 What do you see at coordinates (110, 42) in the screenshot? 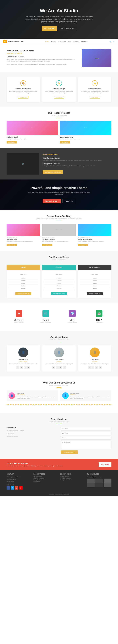
I see `search-icon: 🔍` at bounding box center [110, 42].